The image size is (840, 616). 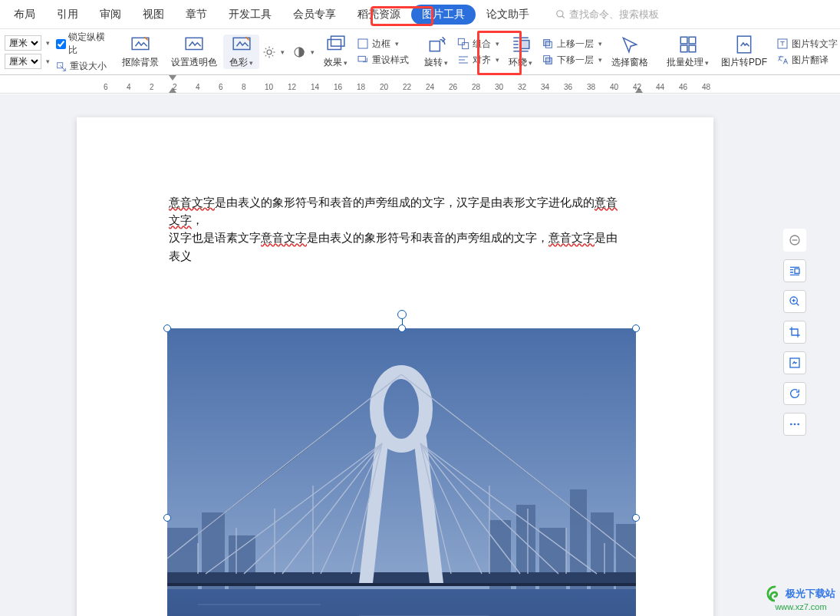 What do you see at coordinates (636, 518) in the screenshot?
I see `resize-handle-r` at bounding box center [636, 518].